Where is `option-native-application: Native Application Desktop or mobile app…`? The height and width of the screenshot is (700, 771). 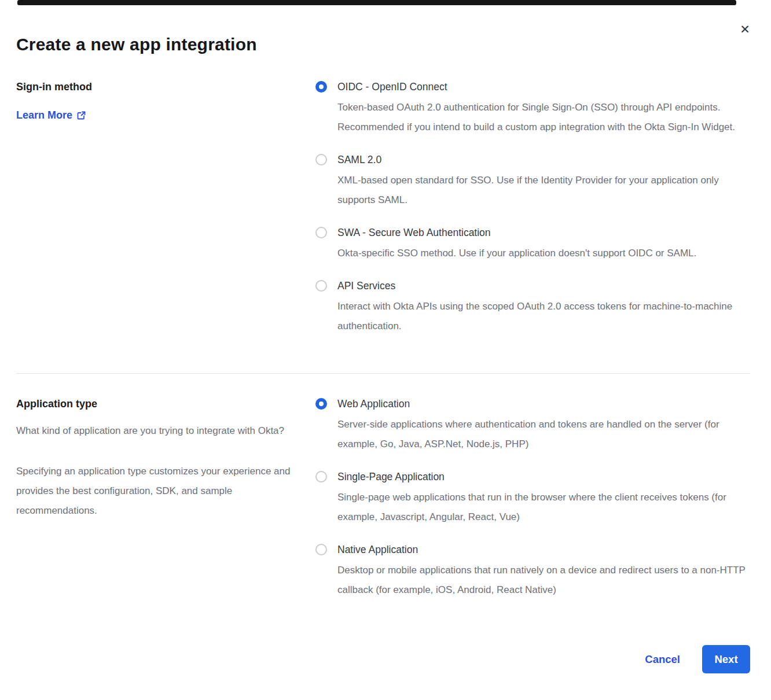
option-native-application: Native Application Desktop or mobile app… is located at coordinates (533, 572).